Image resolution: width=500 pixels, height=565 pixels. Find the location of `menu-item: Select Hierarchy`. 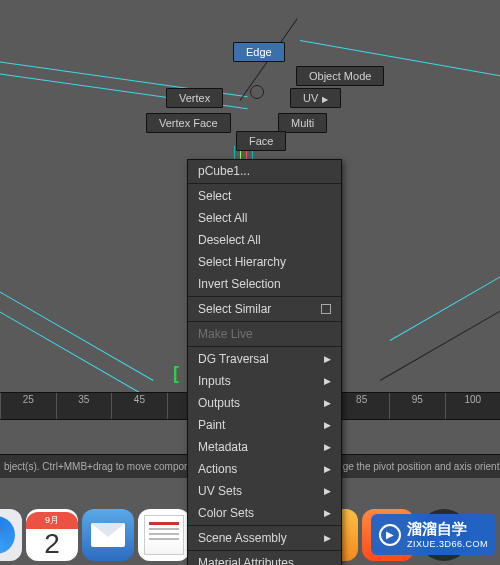

menu-item: Select Hierarchy is located at coordinates (264, 262).